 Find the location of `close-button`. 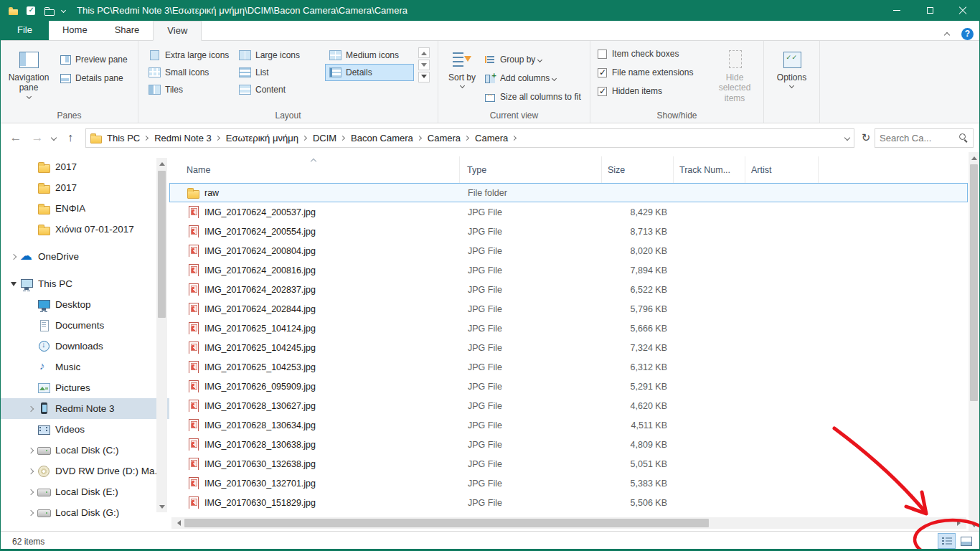

close-button is located at coordinates (963, 10).